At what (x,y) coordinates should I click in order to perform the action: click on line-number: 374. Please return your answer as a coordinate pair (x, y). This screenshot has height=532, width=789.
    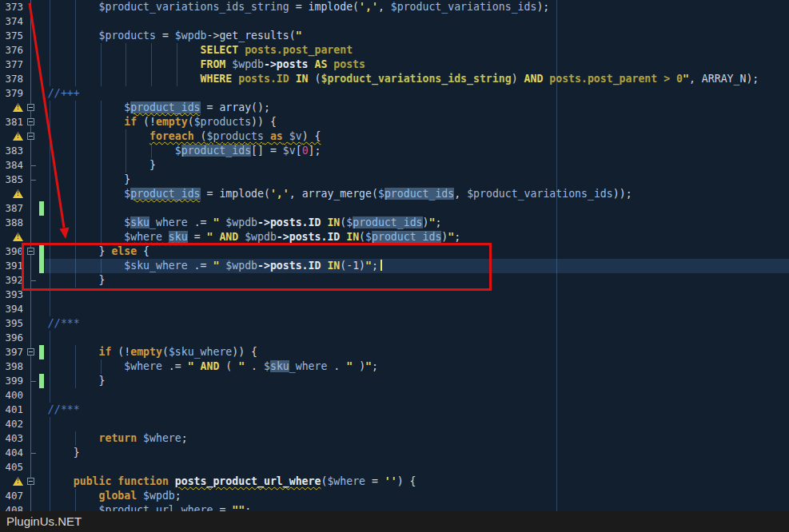
    Looking at the image, I should click on (13, 22).